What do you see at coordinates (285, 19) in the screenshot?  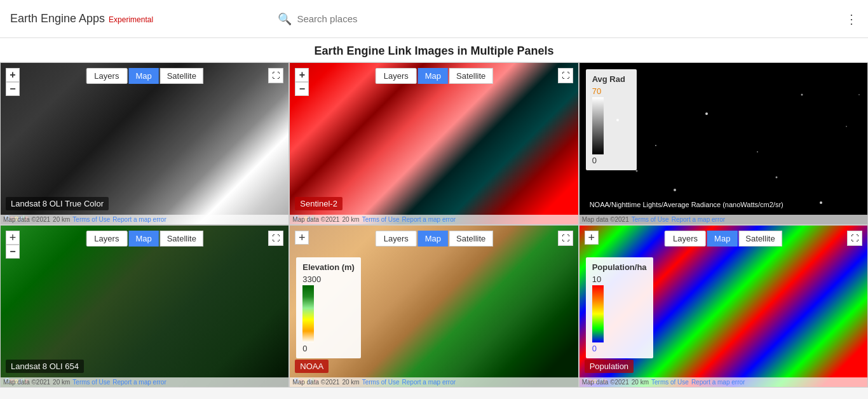 I see `search-icon: 🔍` at bounding box center [285, 19].